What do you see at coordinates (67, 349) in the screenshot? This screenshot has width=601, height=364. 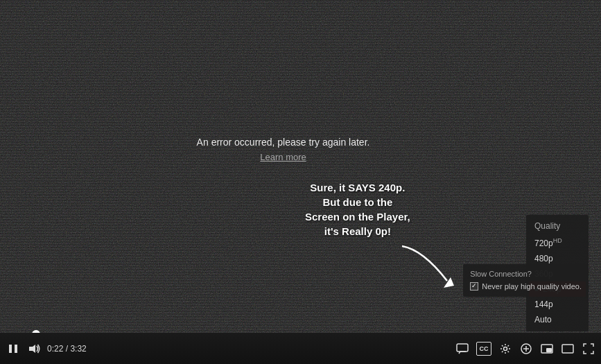 I see `time-display: 0:22 / 3:32` at bounding box center [67, 349].